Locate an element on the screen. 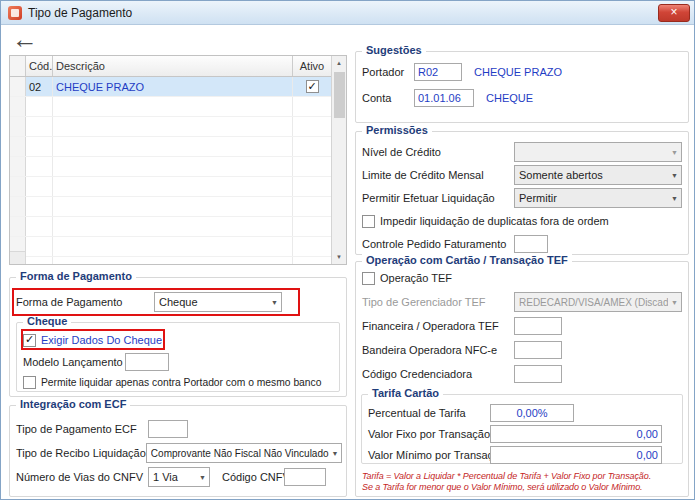 The width and height of the screenshot is (695, 500). tipo-recibo-combo: Comprovante Não Fiscal Não Vinculado ▼ is located at coordinates (244, 453).